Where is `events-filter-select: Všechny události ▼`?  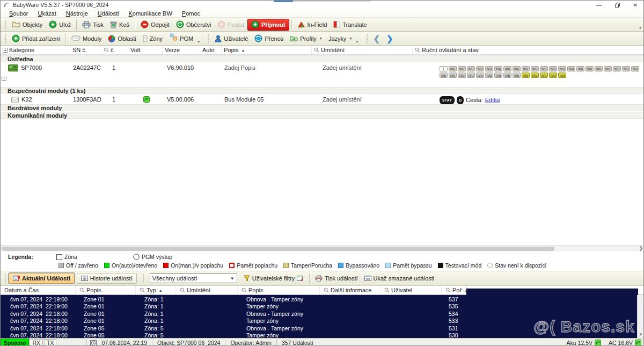
events-filter-select: Všechny události ▼ is located at coordinates (193, 278).